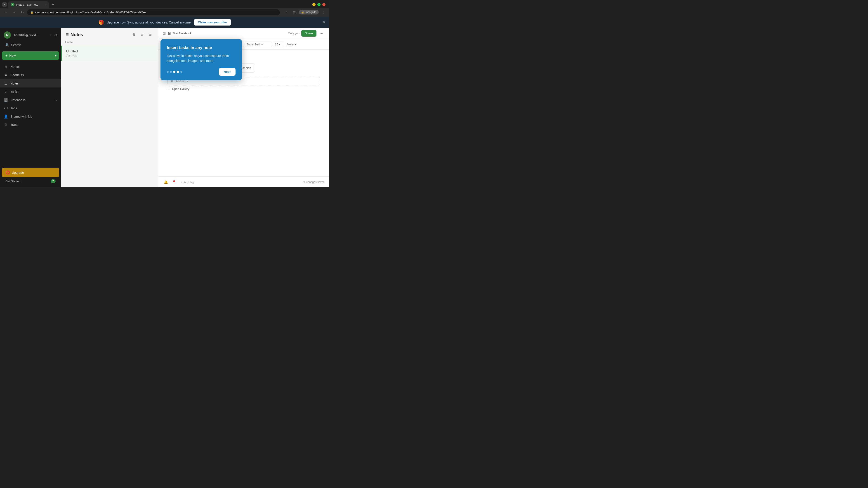 The image size is (868, 488). I want to click on notebook-icon: 📓, so click(169, 33).